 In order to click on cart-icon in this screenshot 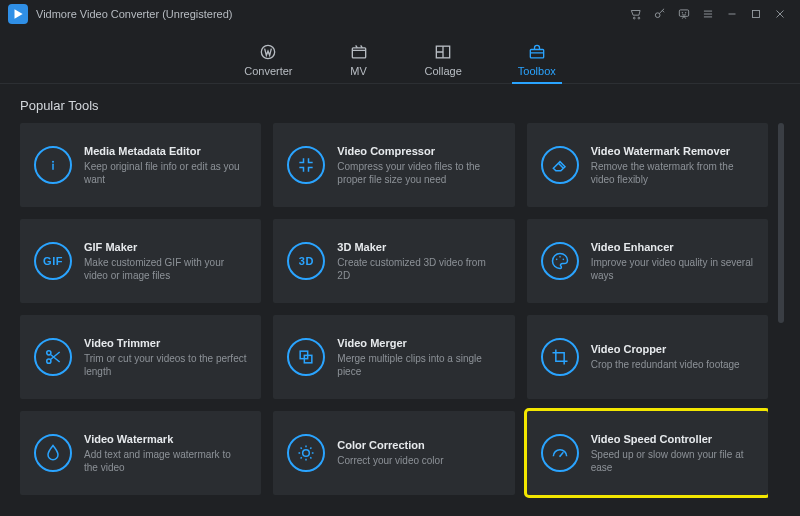, I will do `click(636, 14)`.